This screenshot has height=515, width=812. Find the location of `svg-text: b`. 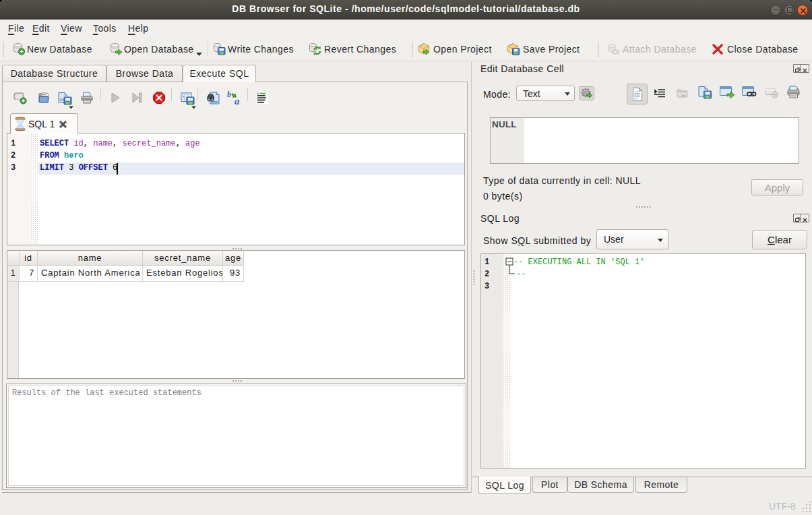

svg-text: b is located at coordinates (229, 95).